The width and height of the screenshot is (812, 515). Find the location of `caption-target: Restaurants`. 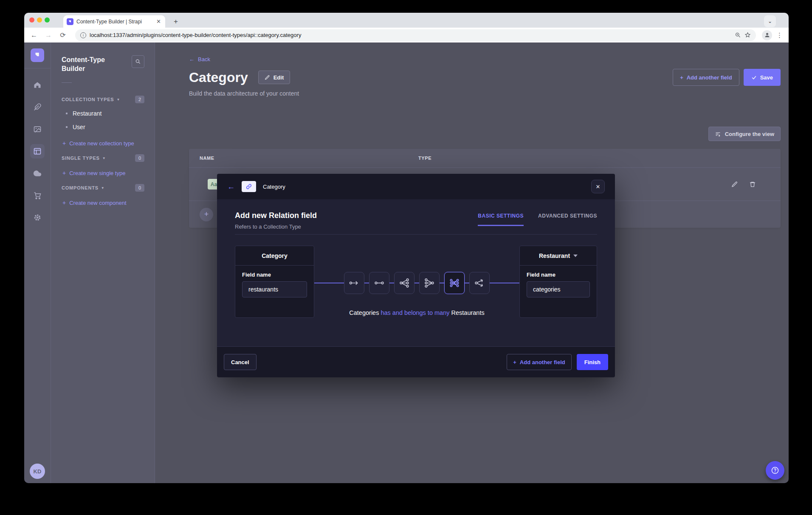

caption-target: Restaurants is located at coordinates (468, 313).